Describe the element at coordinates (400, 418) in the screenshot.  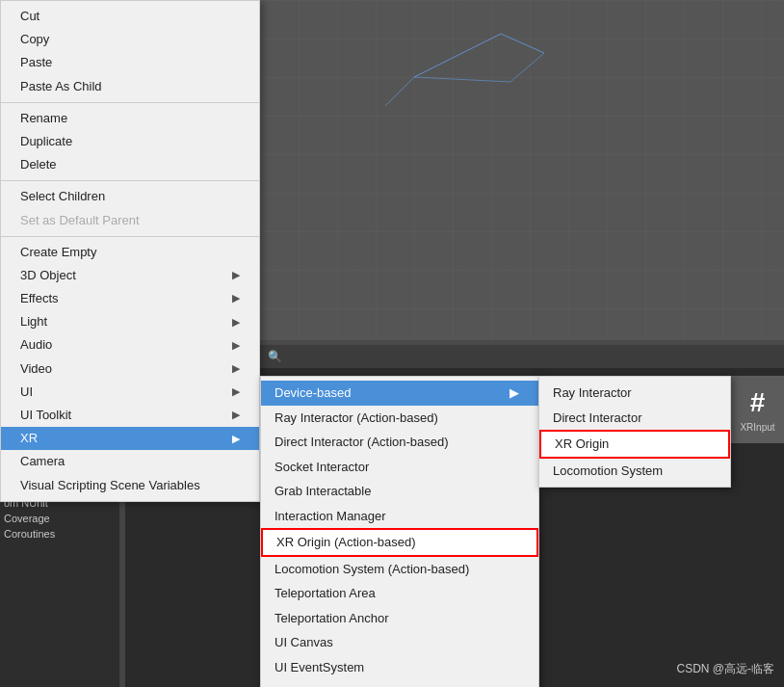
I see `submenu-item-ray-interactor-ab: Ray Interactor (Action-based)` at that location.